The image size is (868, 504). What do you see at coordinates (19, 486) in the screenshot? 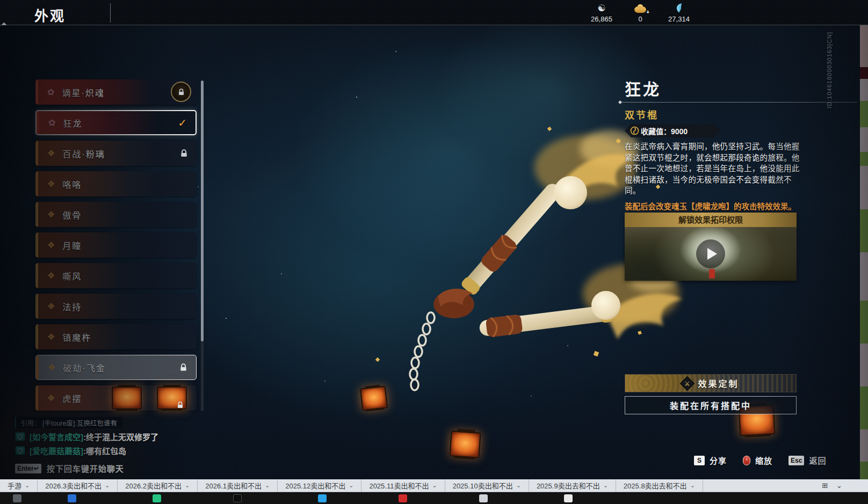
I see `tab-shouyou: 手游 ⌄` at bounding box center [19, 486].